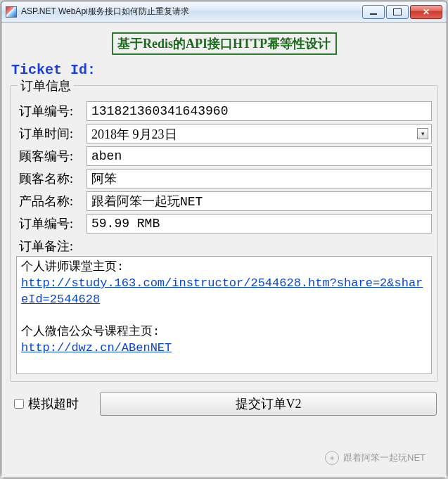 The height and width of the screenshot is (479, 448). I want to click on remark-line1: 个人讲师课堂主页:, so click(72, 267).